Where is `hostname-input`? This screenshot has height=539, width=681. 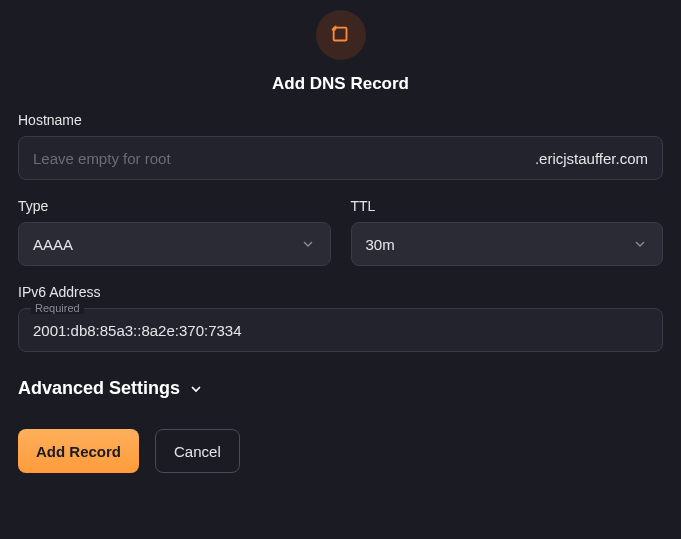
hostname-input is located at coordinates (277, 158).